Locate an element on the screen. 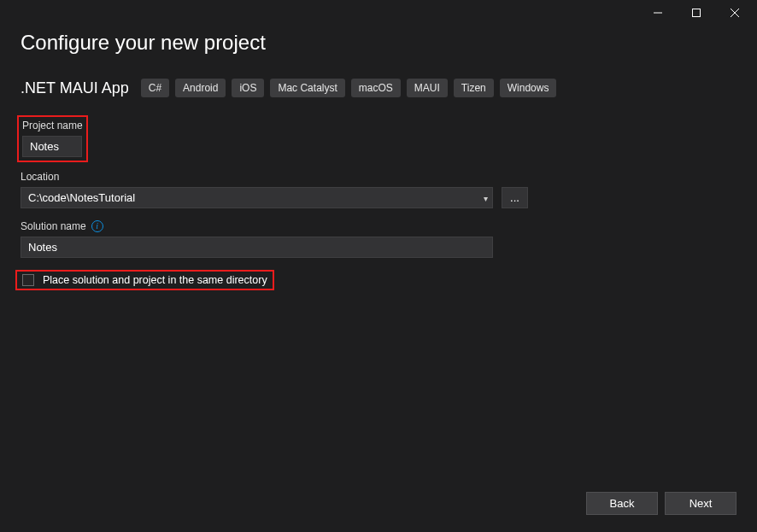 Image resolution: width=757 pixels, height=532 pixels. same-directory-checkbox is located at coordinates (28, 280).